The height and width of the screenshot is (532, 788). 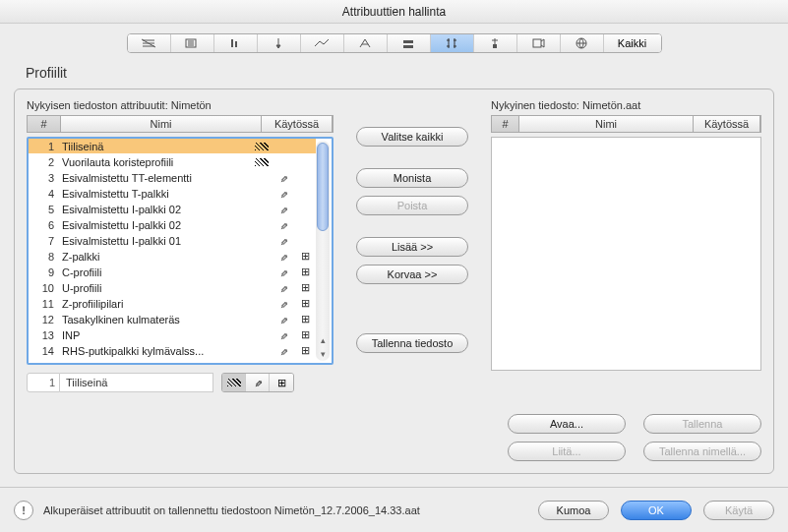 What do you see at coordinates (154, 257) in the screenshot?
I see `row-name: Z-palkki` at bounding box center [154, 257].